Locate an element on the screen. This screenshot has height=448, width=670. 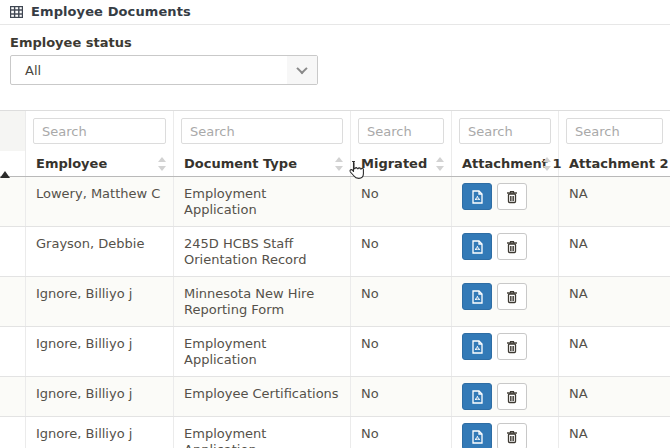
header-attachment2-label: Attachment 2 is located at coordinates (619, 164).